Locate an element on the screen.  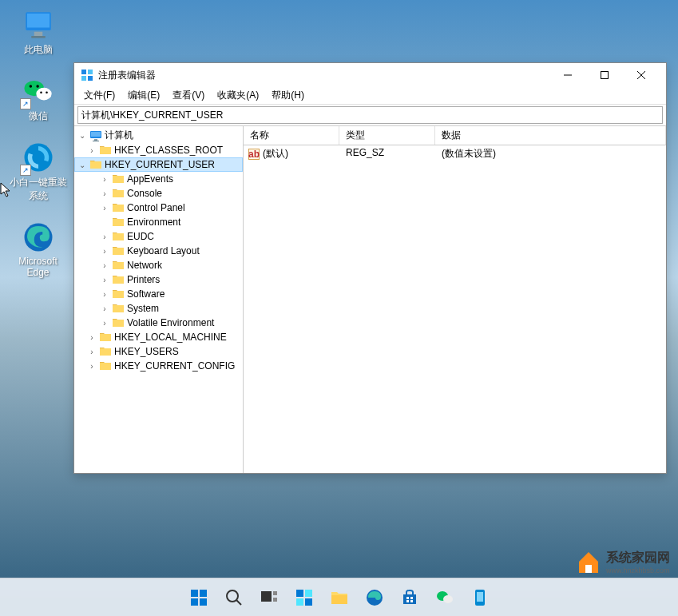
minimize-button is located at coordinates (568, 75).